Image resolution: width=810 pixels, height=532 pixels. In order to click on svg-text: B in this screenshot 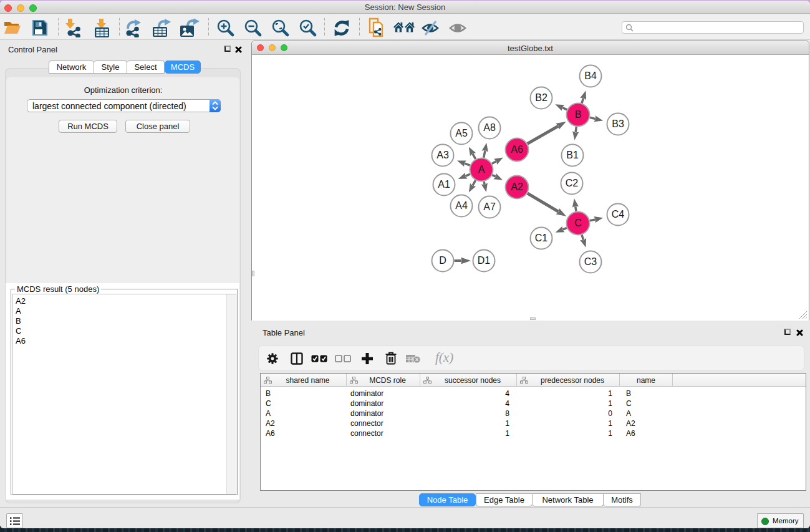, I will do `click(579, 115)`.